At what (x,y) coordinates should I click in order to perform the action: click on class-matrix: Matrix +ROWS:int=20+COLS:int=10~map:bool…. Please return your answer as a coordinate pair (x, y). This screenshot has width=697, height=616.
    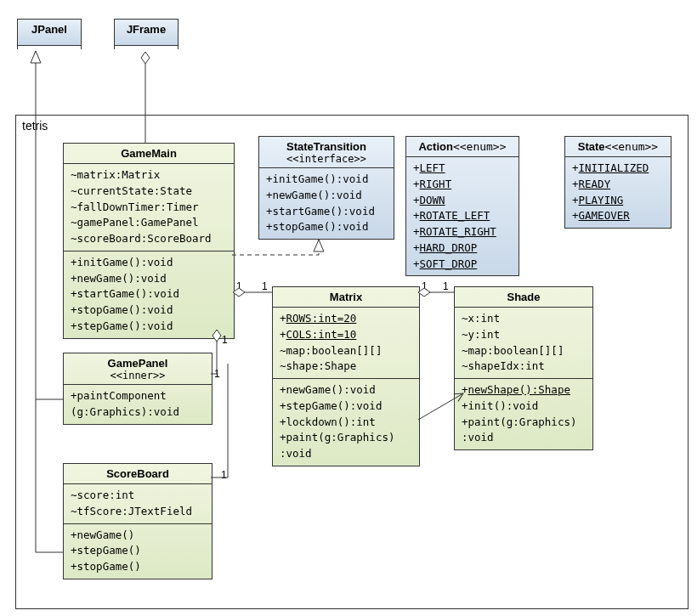
    Looking at the image, I should click on (346, 376).